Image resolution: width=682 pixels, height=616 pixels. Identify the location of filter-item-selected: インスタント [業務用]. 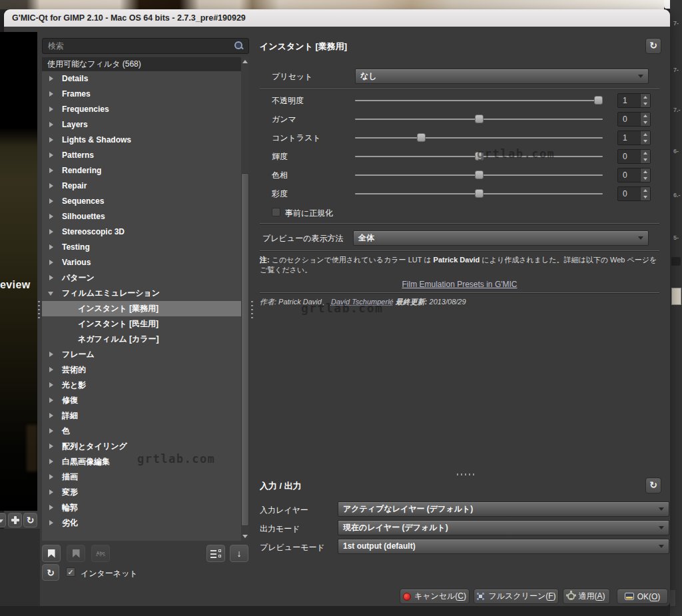
(141, 309).